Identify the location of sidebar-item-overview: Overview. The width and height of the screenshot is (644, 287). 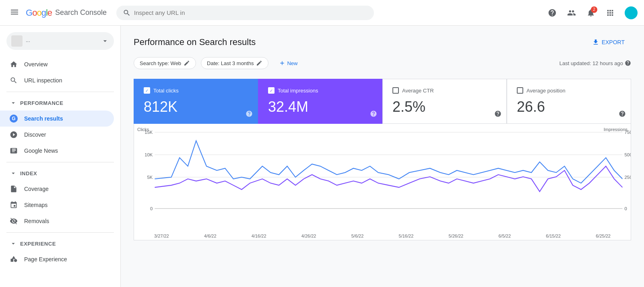
(57, 64).